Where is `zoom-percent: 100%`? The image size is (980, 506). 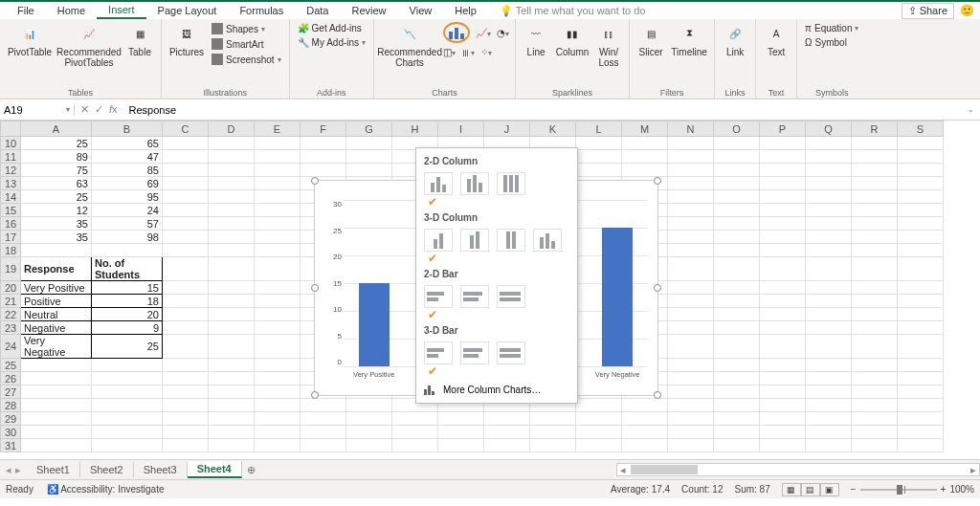
zoom-percent: 100% is located at coordinates (962, 490).